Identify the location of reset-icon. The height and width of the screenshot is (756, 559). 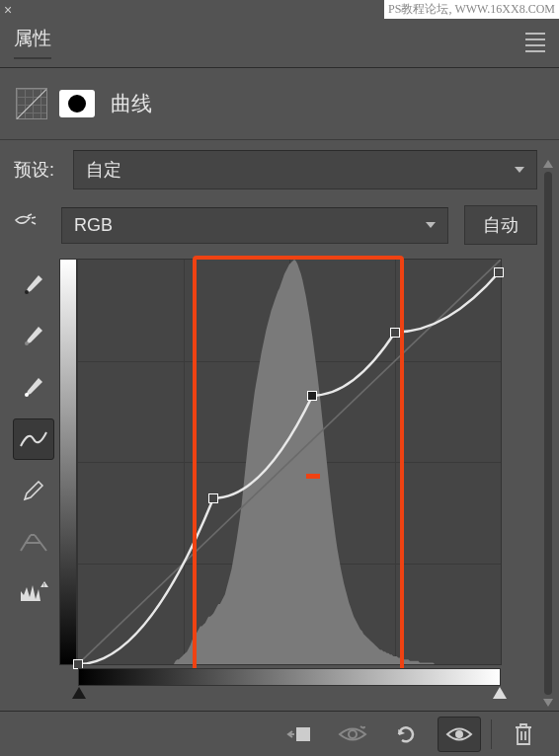
(406, 734).